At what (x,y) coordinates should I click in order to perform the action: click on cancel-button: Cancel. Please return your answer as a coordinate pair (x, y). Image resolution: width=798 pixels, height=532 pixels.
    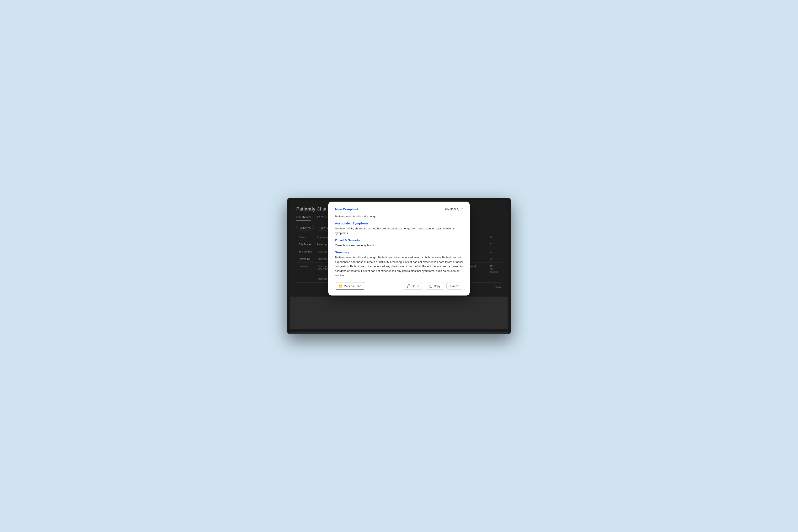
    Looking at the image, I should click on (455, 286).